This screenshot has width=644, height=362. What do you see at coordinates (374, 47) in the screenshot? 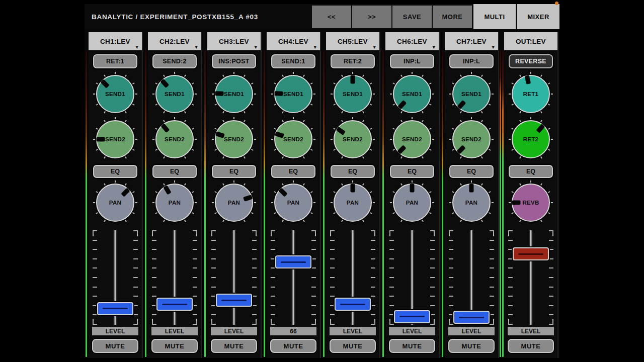
I see `chevron-down-icon: ▼` at bounding box center [374, 47].